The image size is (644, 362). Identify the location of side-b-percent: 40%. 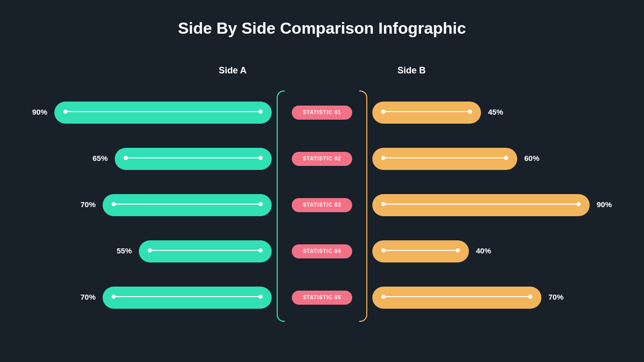
(484, 250).